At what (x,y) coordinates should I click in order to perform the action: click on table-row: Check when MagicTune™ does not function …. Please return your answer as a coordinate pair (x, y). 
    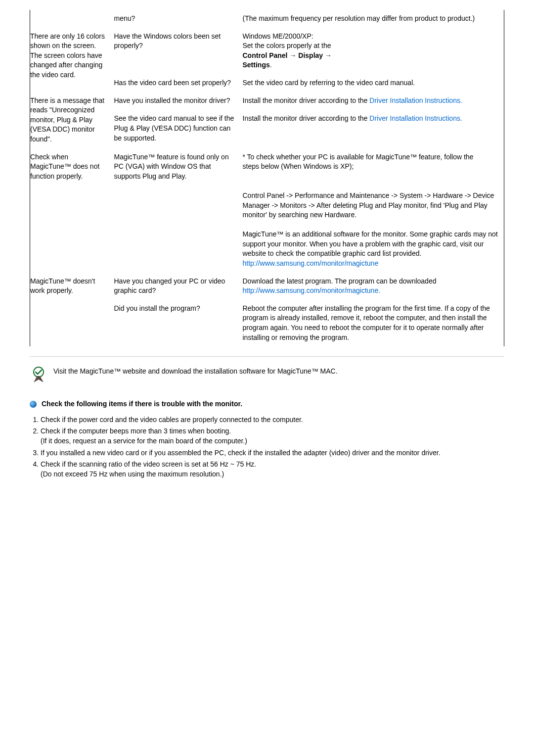
    Looking at the image, I should click on (267, 211).